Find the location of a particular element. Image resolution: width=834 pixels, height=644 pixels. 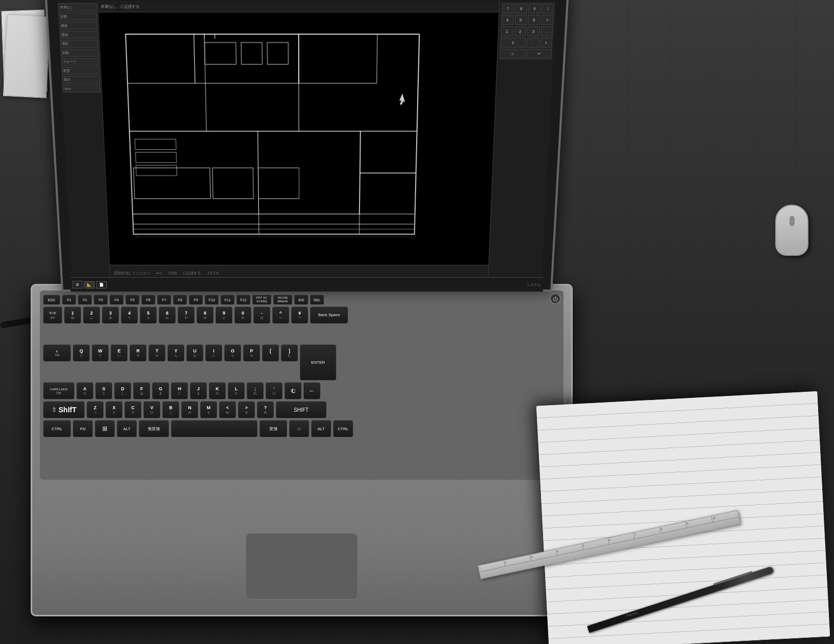

key-f11: F11 is located at coordinates (228, 300).